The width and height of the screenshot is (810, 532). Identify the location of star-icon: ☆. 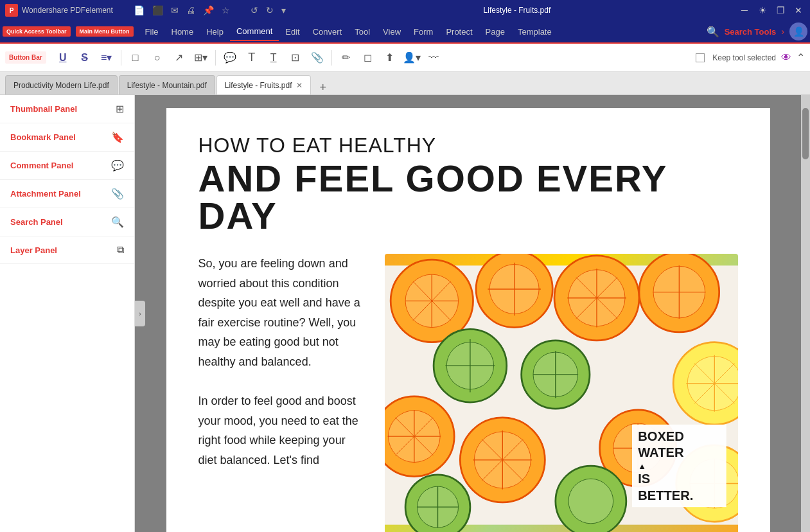
(226, 10).